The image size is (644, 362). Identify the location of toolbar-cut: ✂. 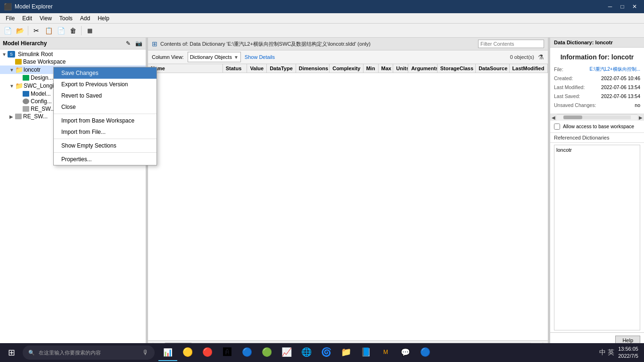
(36, 31).